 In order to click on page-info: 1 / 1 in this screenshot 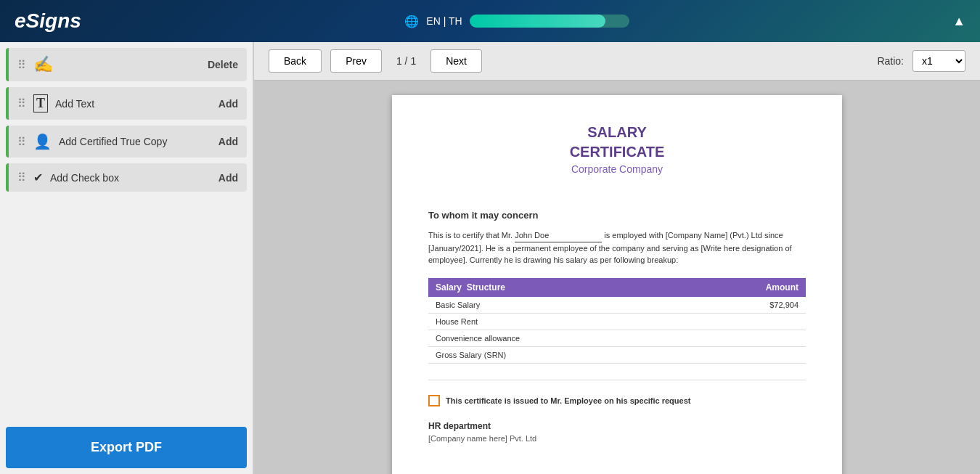, I will do `click(407, 61)`.